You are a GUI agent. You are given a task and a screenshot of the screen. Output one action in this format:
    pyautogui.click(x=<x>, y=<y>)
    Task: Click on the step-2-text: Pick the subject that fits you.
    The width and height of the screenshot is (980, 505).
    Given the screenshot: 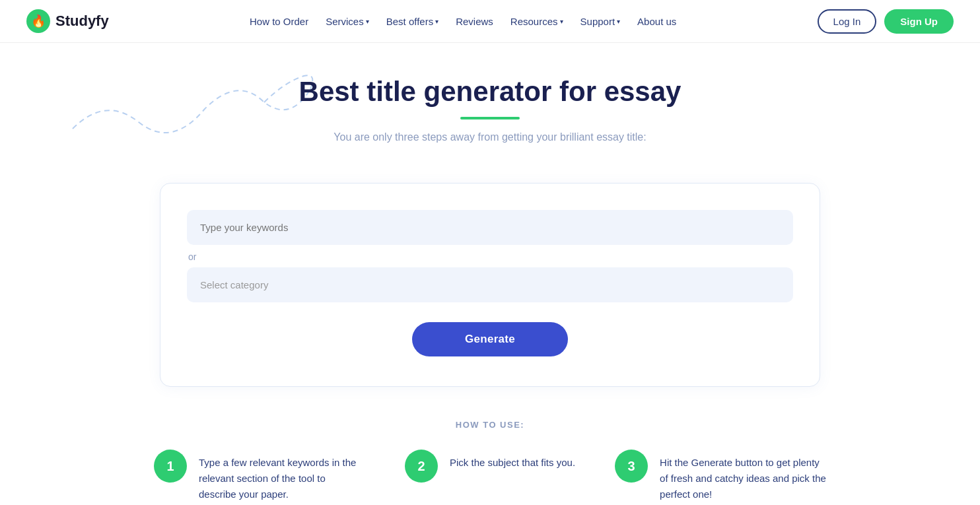 What is the action you would take?
    pyautogui.click(x=512, y=460)
    